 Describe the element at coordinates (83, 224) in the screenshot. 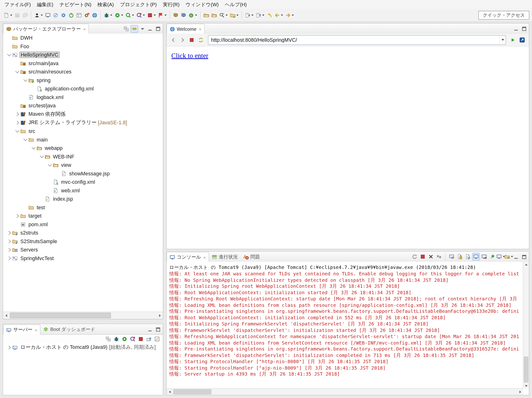

I see `tree-item: Mpom.xml` at that location.